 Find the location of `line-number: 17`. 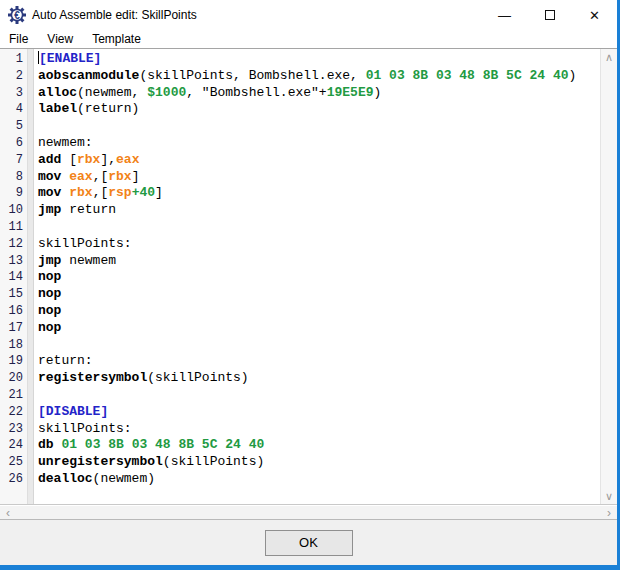

line-number: 17 is located at coordinates (12, 328).